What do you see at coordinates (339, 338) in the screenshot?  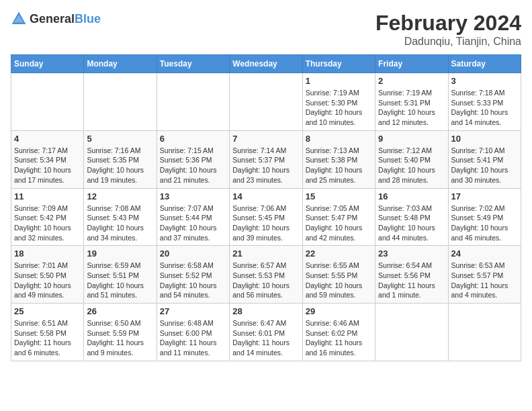 I see `day-info: Sunrise: 6:46 AMSunset: 6:02 PMDaylight:…` at bounding box center [339, 338].